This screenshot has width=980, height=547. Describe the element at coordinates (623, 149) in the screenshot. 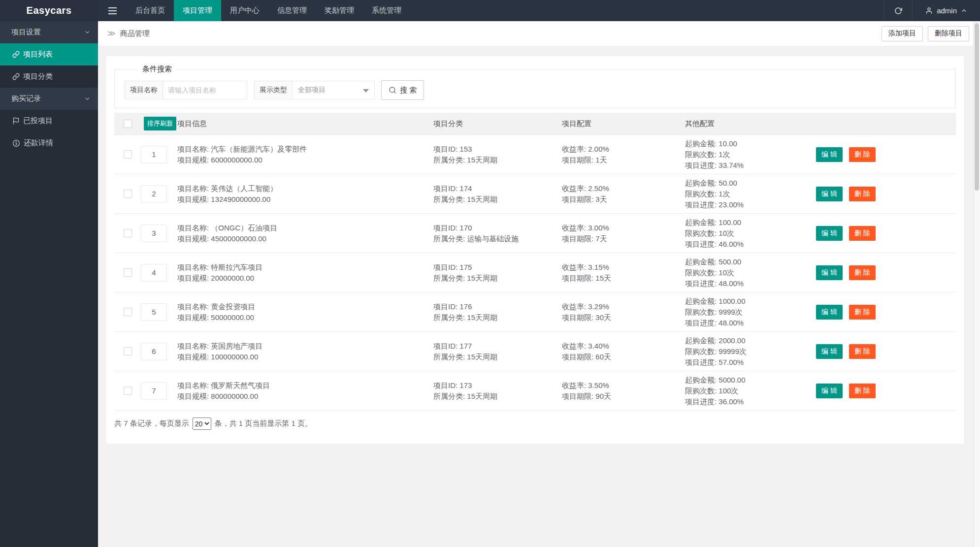

I see `yield-rate-text: 收益率: 2.00%` at that location.